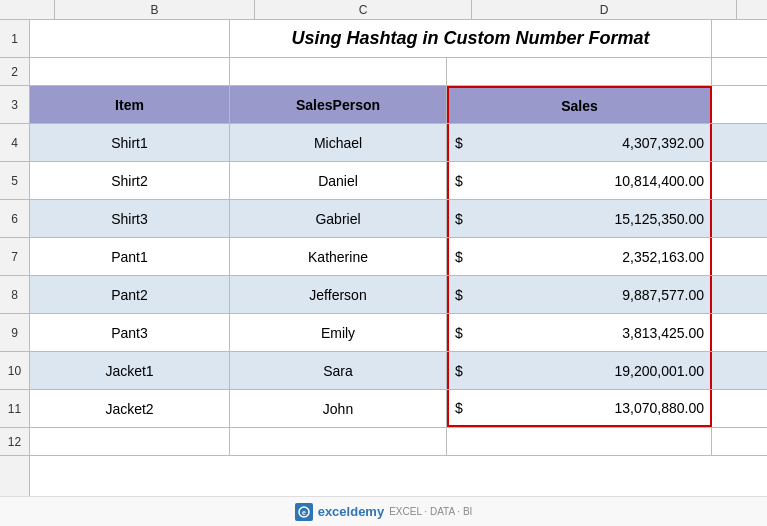  Describe the element at coordinates (398, 257) in the screenshot. I see `table-row: Pant1 Katherine $2,352,163.00` at that location.